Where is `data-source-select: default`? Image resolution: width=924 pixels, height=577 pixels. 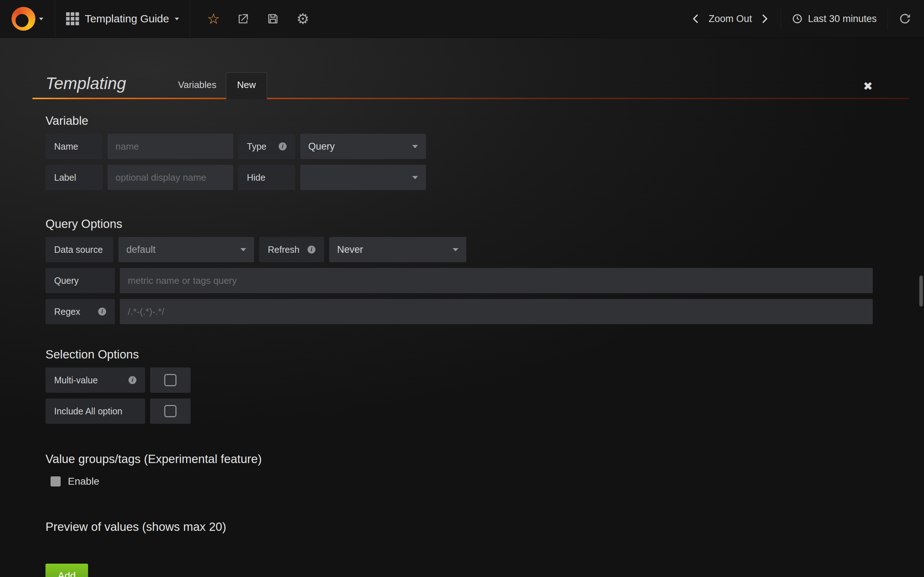
data-source-select: default is located at coordinates (186, 250).